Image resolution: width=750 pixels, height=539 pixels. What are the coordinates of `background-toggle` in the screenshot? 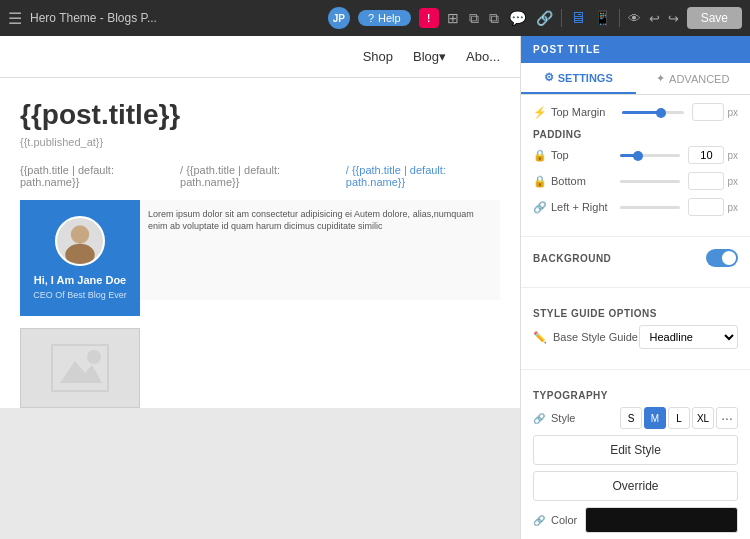 It's located at (722, 258).